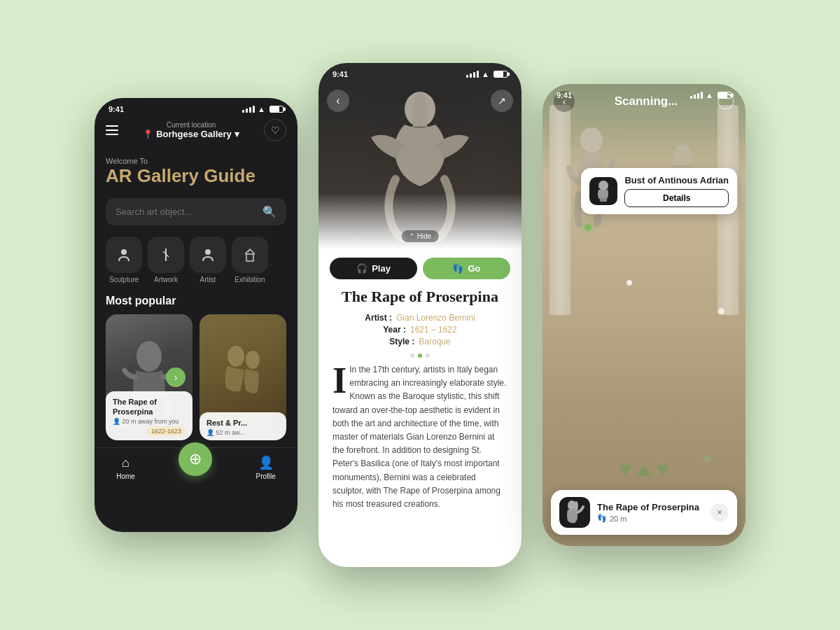 This screenshot has height=630, width=840. Describe the element at coordinates (166, 260) in the screenshot. I see `category-artwork: Artwork` at that location.